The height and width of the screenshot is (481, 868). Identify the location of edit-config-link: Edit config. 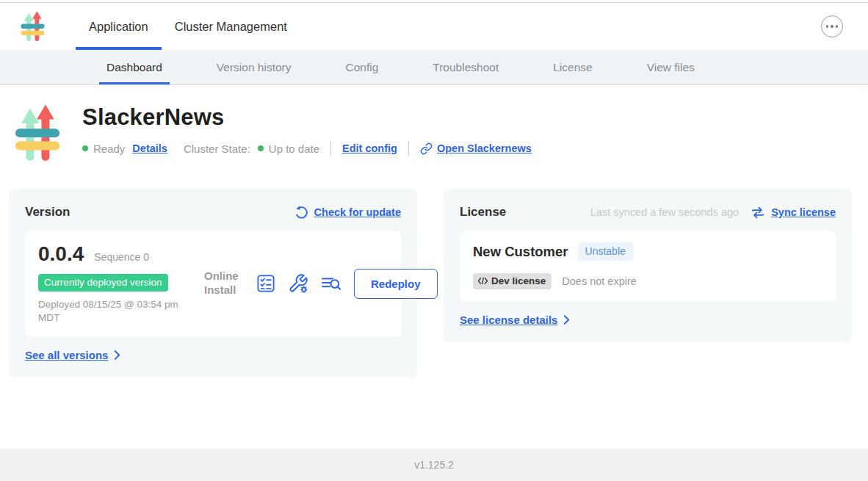
(370, 148).